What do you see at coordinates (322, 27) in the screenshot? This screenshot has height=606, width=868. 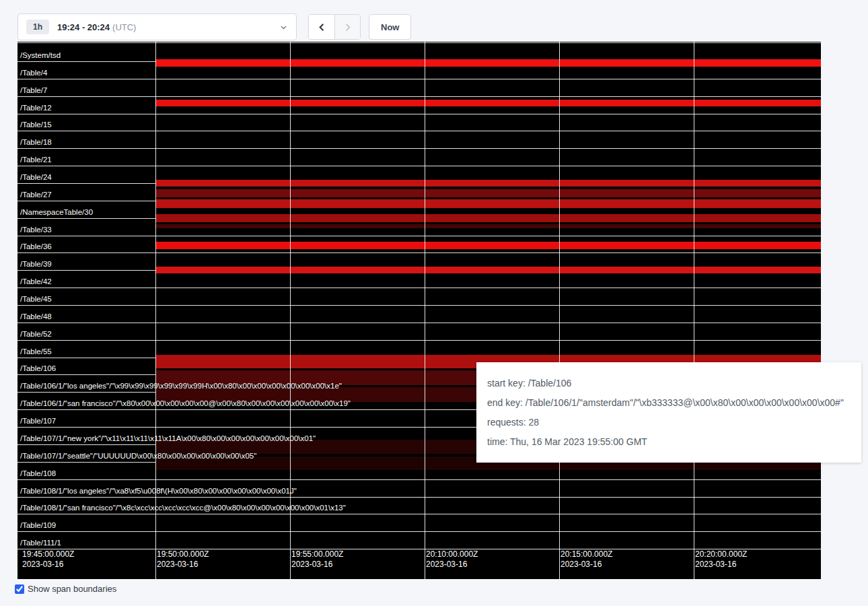 I see `chevron-left-icon` at bounding box center [322, 27].